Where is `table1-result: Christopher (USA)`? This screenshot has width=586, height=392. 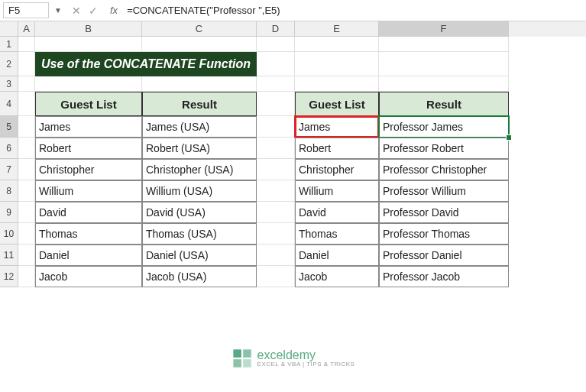 table1-result: Christopher (USA) is located at coordinates (199, 170).